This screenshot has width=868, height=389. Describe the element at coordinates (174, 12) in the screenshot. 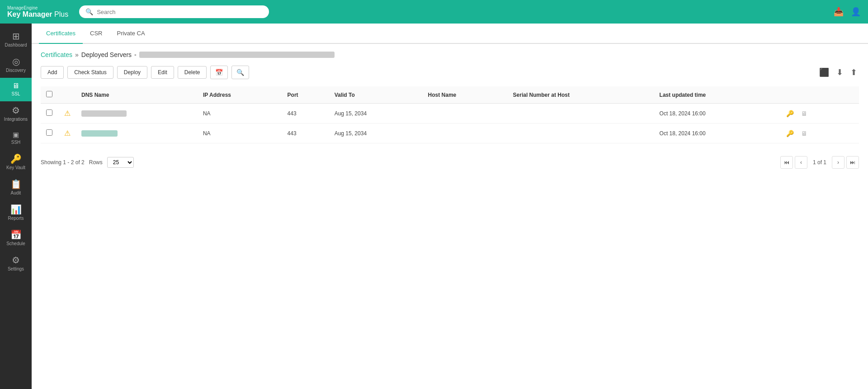

I see `search-bar: 🔍` at that location.